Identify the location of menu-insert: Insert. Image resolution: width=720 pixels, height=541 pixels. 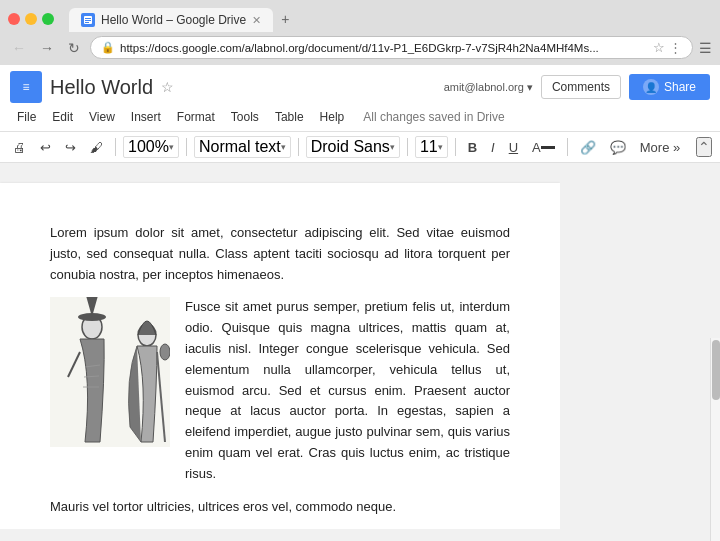
(146, 117).